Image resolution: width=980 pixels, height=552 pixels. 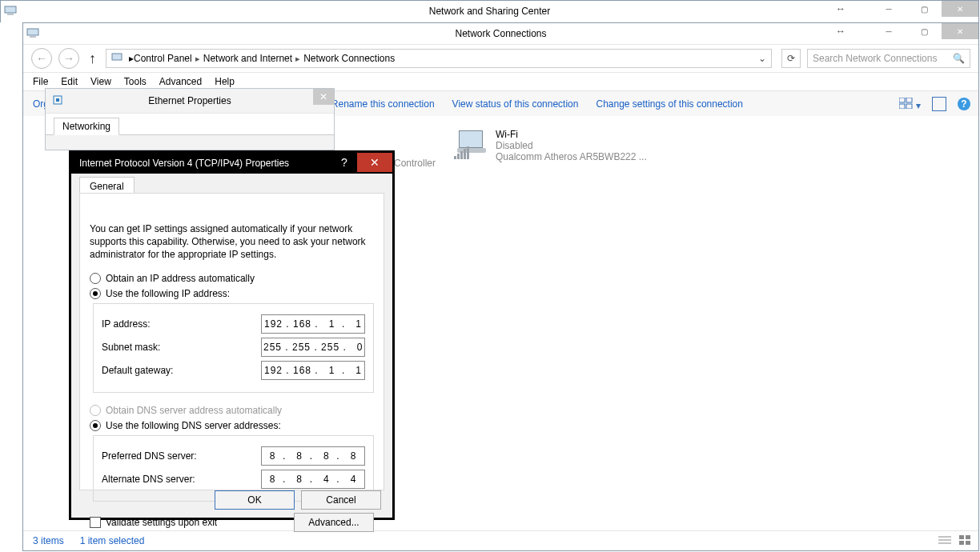 I want to click on up-button: ↑, so click(x=93, y=59).